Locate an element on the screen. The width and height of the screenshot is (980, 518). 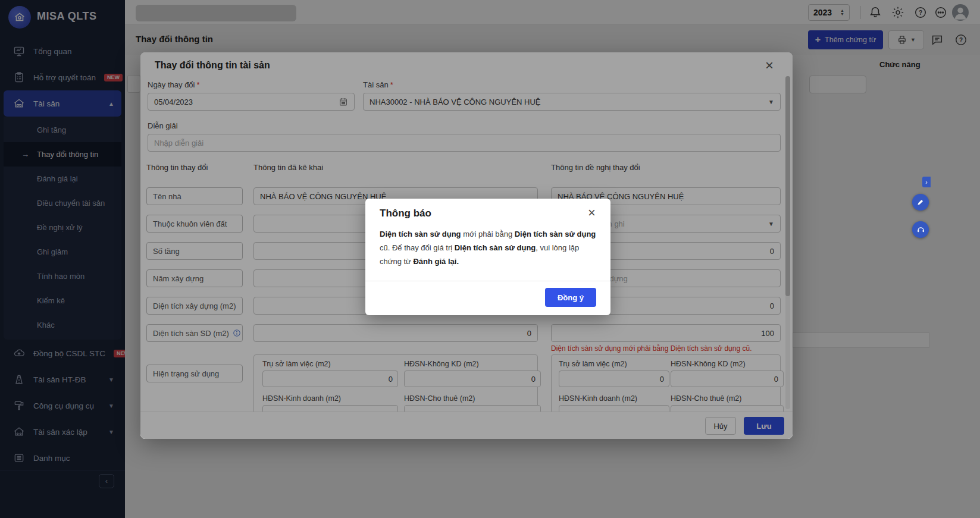
dialog-close-icon: × is located at coordinates (591, 213).